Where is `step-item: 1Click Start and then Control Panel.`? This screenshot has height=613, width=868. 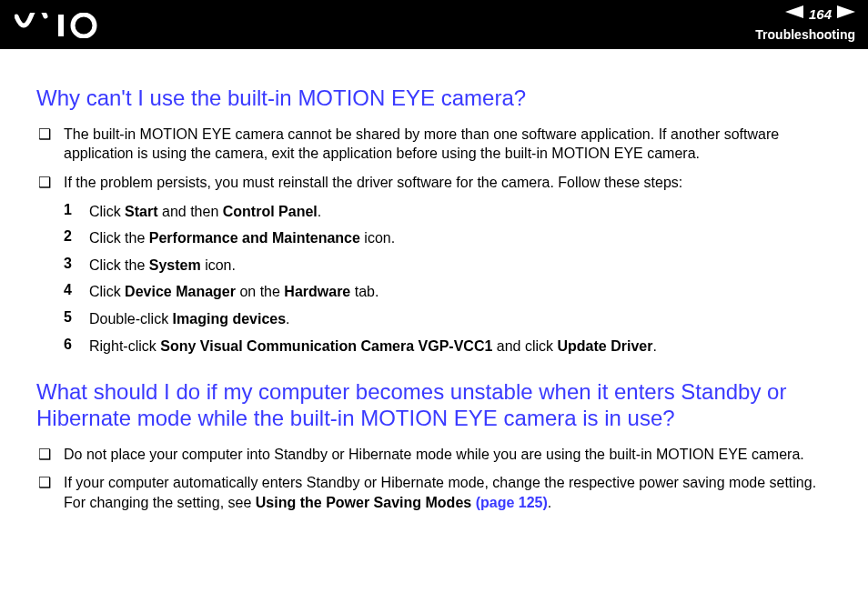
step-item: 1Click Start and then Control Panel. is located at coordinates (434, 212).